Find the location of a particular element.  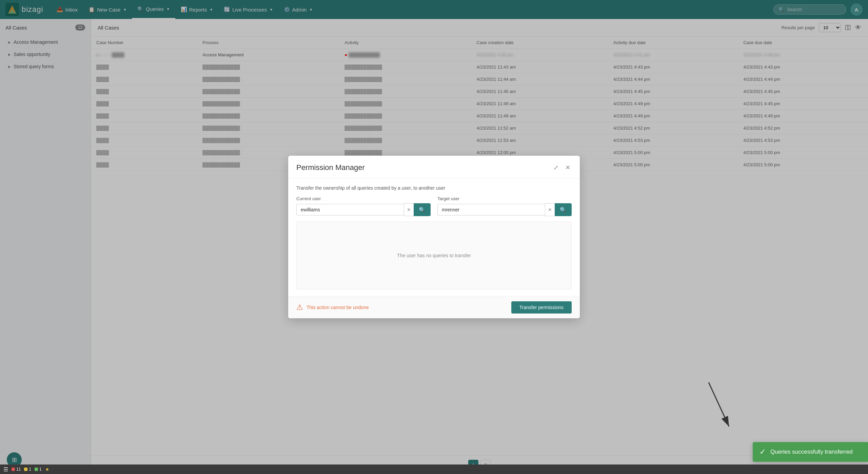

transfer-permissions-button: Transfer permissions is located at coordinates (541, 307).